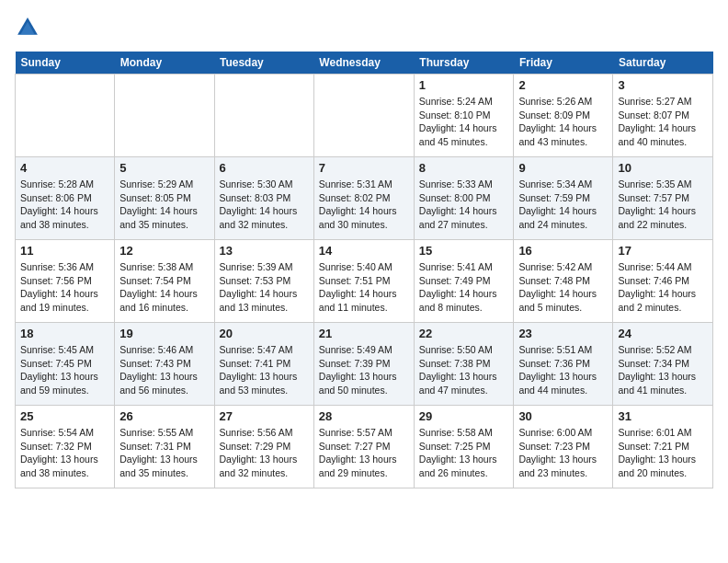  Describe the element at coordinates (563, 167) in the screenshot. I see `day-number: 9` at that location.